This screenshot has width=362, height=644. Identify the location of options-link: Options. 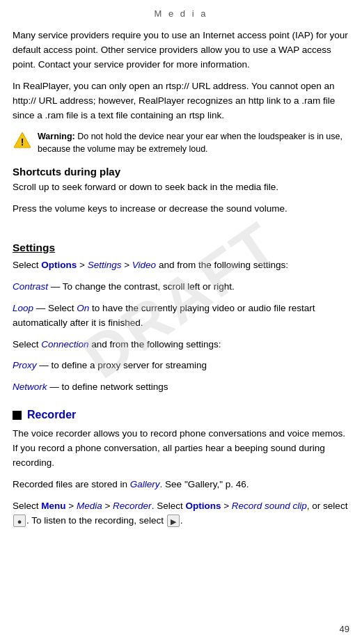
(58, 265).